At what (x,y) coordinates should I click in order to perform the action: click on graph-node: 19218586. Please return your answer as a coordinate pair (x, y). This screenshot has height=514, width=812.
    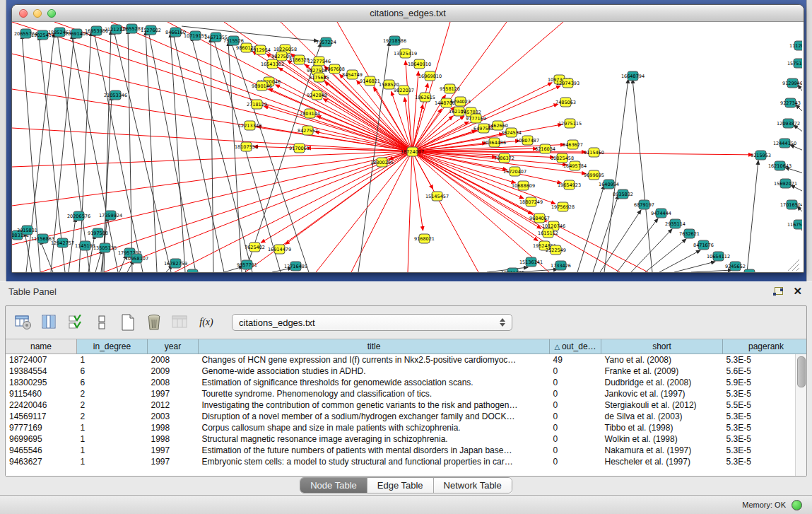
    Looking at the image, I should click on (394, 41).